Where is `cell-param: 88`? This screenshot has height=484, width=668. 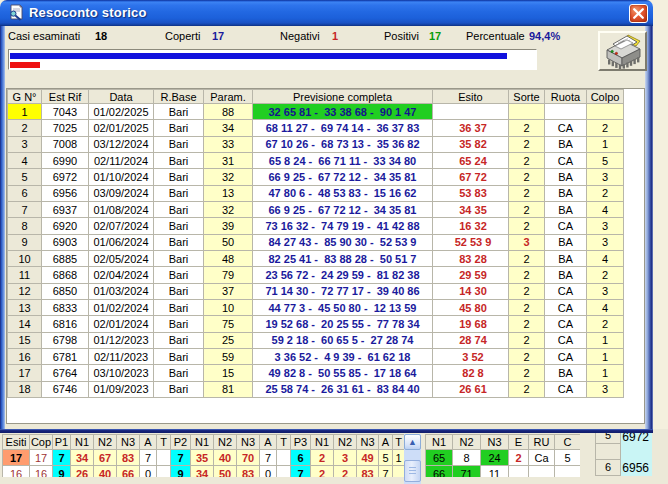 cell-param: 88 is located at coordinates (228, 112).